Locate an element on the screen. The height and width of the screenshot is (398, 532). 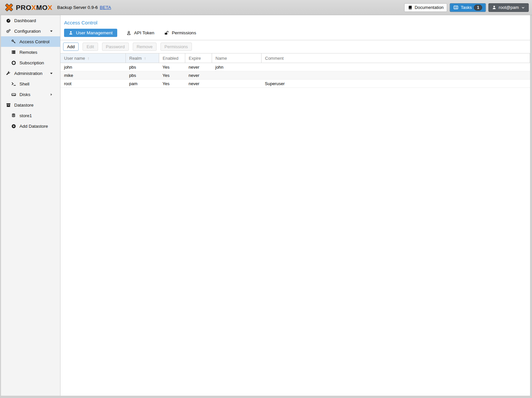
column-header-name: Name is located at coordinates (236, 58).